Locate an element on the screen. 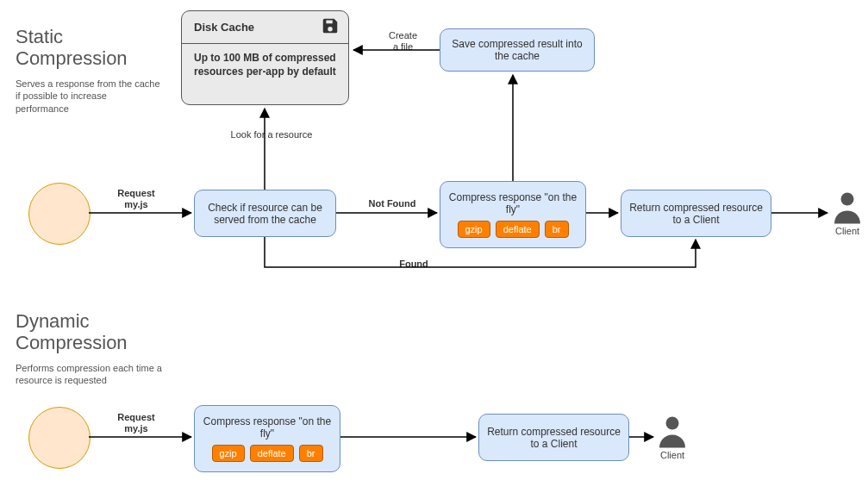 The width and height of the screenshot is (868, 499). dyn-chip-deflate: deflate is located at coordinates (272, 453).